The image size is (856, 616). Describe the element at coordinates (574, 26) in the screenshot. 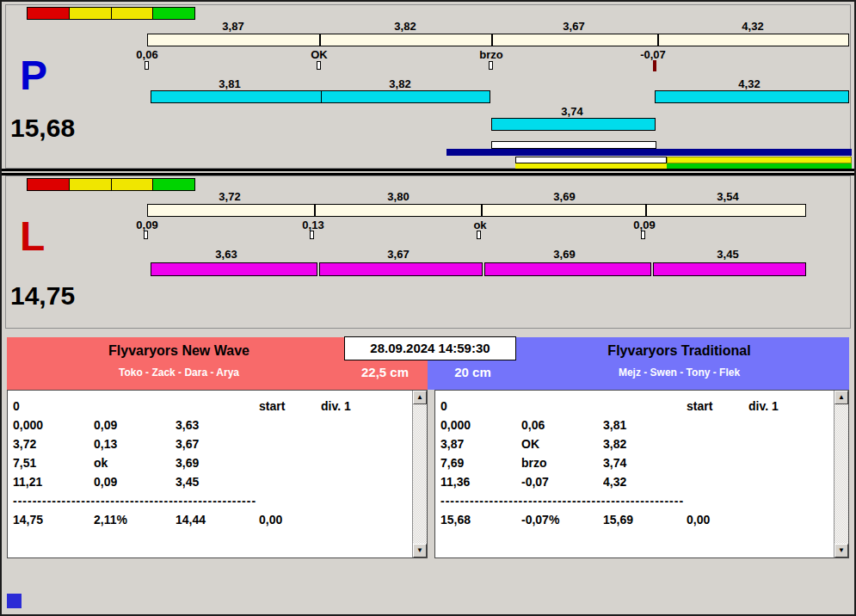

I see `p-segment-value-3: 3,67` at that location.